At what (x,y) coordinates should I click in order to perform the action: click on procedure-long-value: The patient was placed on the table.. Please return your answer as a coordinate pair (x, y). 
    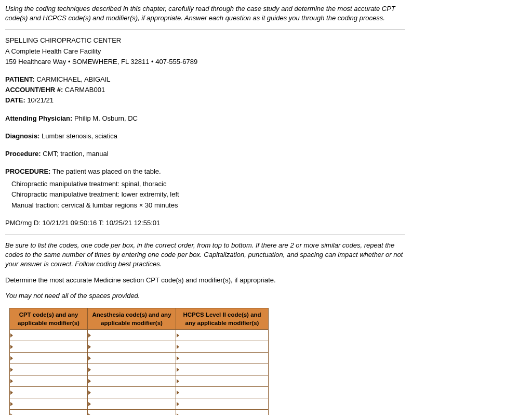
    Looking at the image, I should click on (107, 172).